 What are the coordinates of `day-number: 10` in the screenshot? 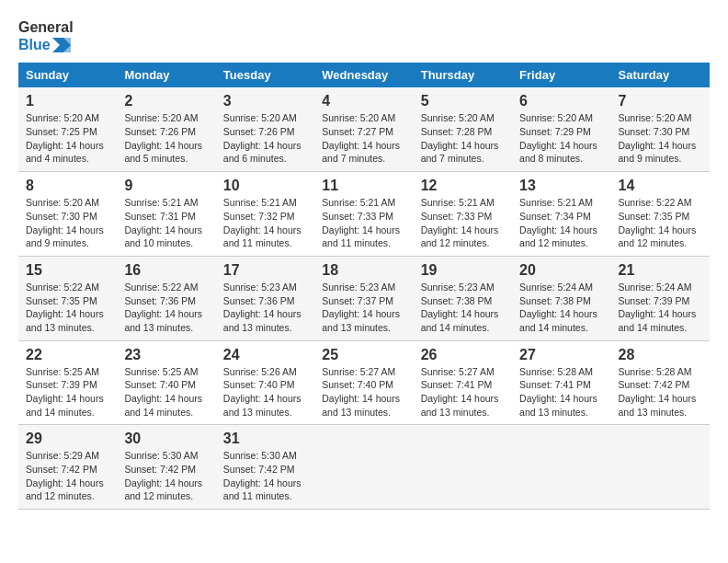 It's located at (265, 186).